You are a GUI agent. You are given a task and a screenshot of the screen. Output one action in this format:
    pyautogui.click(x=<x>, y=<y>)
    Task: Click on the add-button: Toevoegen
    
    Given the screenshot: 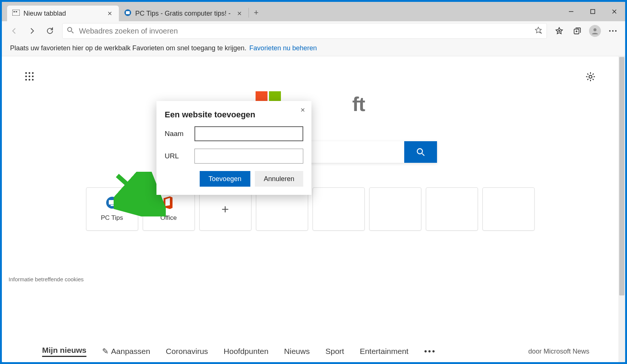 What is the action you would take?
    pyautogui.click(x=225, y=179)
    